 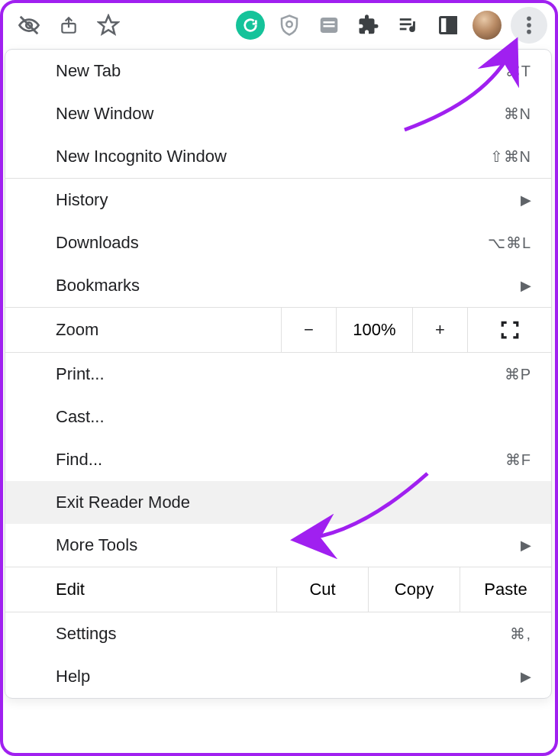 I want to click on menu-more-tools: More Tools ▶, so click(x=278, y=545).